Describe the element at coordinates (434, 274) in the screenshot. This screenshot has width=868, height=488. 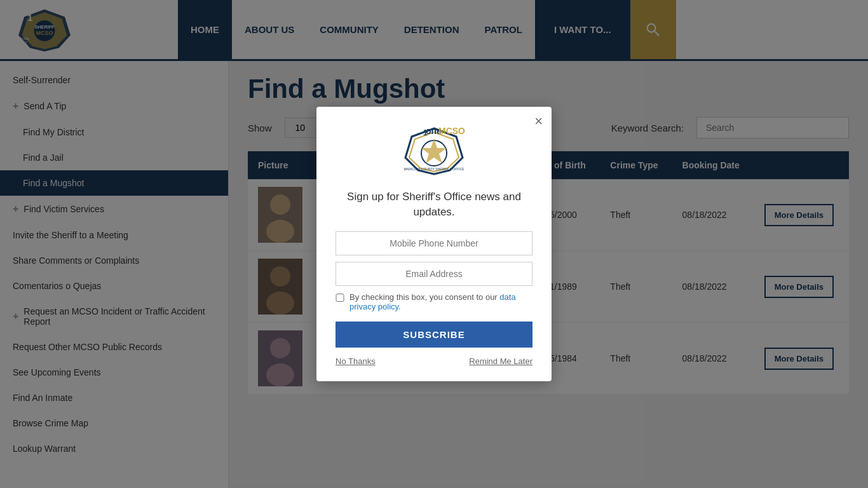
I see `email-input` at that location.